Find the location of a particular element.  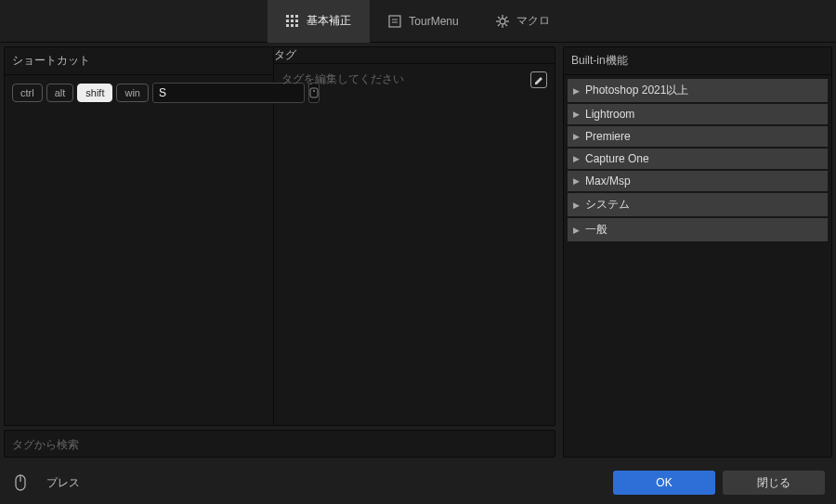

tab-tourmenu-label: TourMenu is located at coordinates (433, 21).